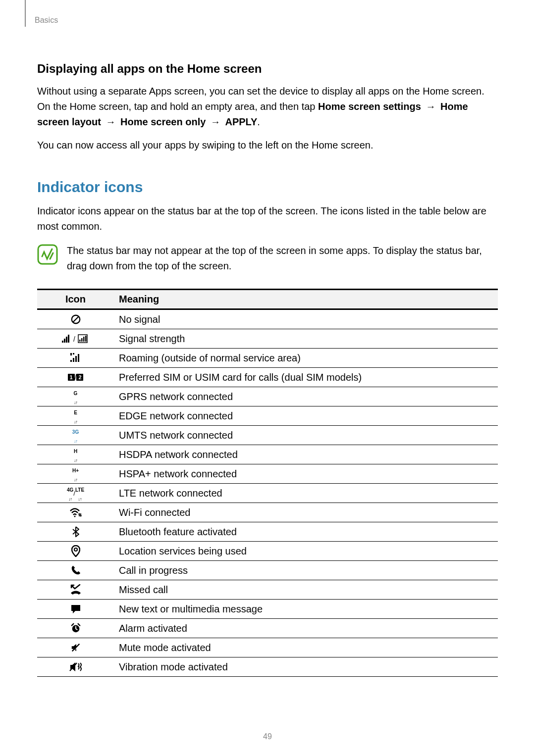 The image size is (535, 756). I want to click on table-row: H+↓↑HSPA+ network connected, so click(268, 474).